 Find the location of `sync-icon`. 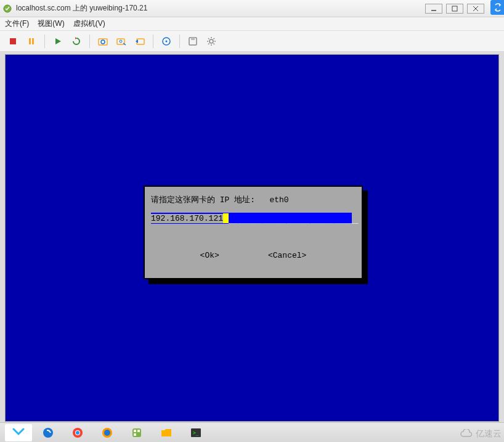

sync-icon is located at coordinates (497, 7).